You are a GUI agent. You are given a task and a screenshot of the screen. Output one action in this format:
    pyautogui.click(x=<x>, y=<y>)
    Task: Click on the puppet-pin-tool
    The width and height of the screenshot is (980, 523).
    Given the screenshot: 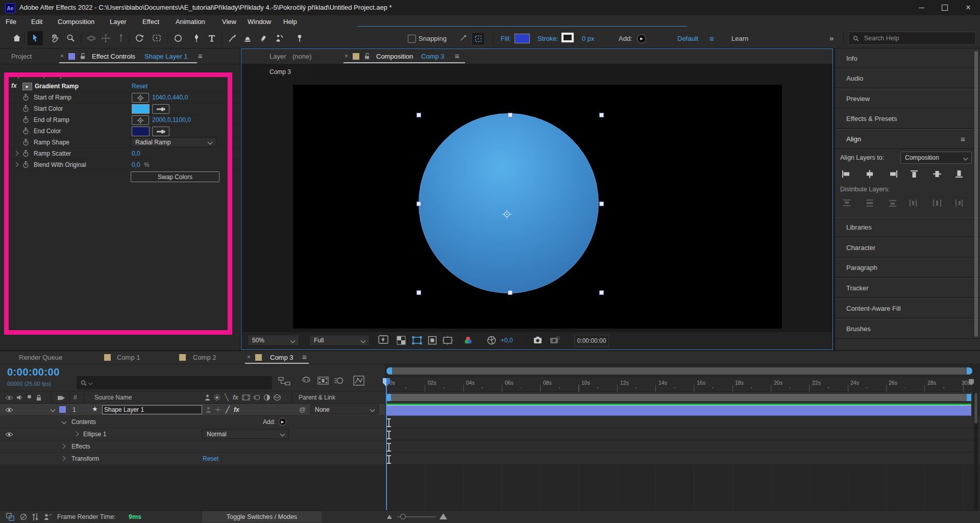 What is the action you would take?
    pyautogui.click(x=300, y=38)
    